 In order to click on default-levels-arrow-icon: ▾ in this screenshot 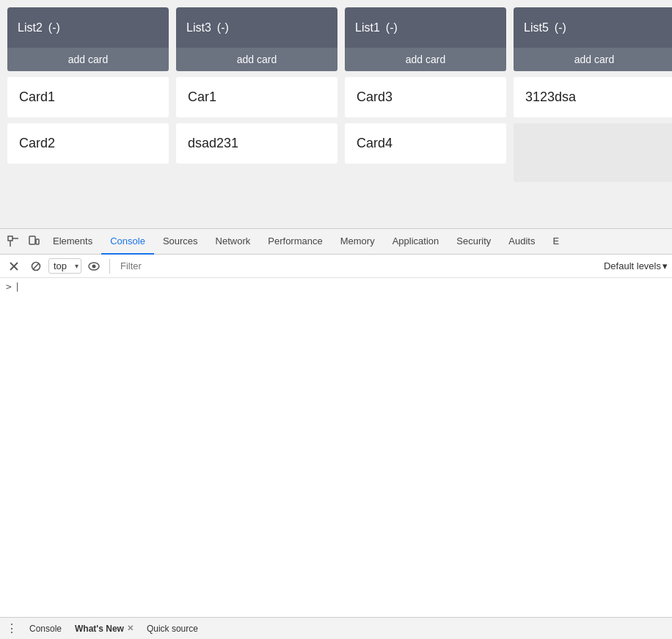, I will do `click(665, 266)`.